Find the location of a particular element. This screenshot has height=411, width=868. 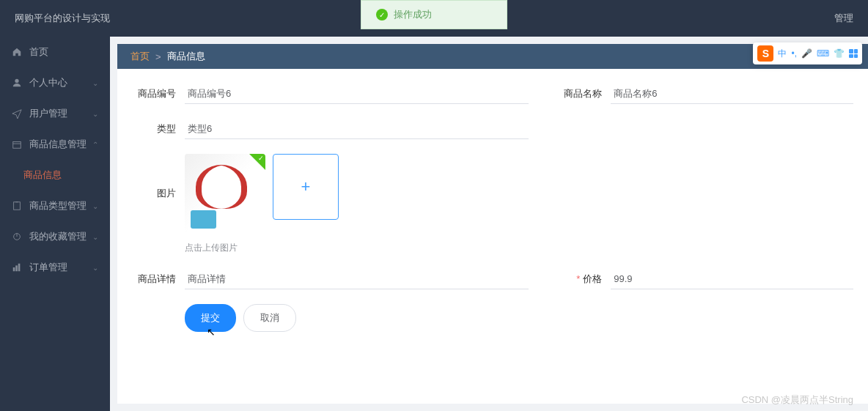

sidebar-item-profile: 个人中心 ⌄ is located at coordinates (55, 83).